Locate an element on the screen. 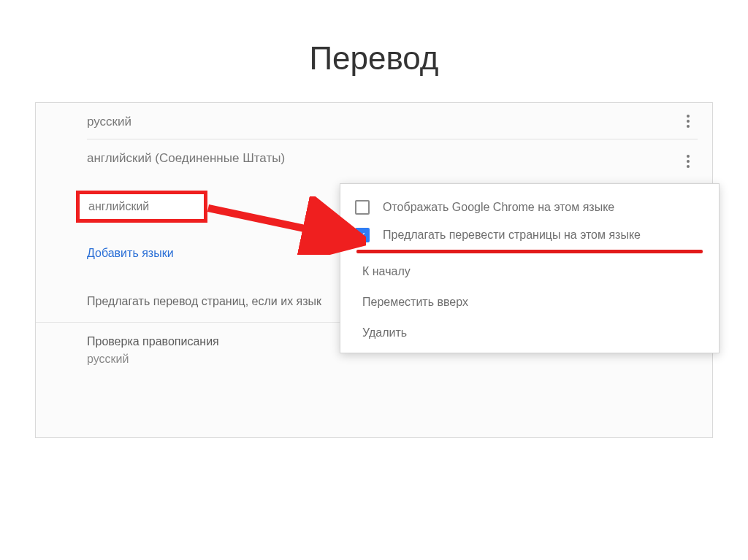  checkbox-checked-icon is located at coordinates (362, 235).